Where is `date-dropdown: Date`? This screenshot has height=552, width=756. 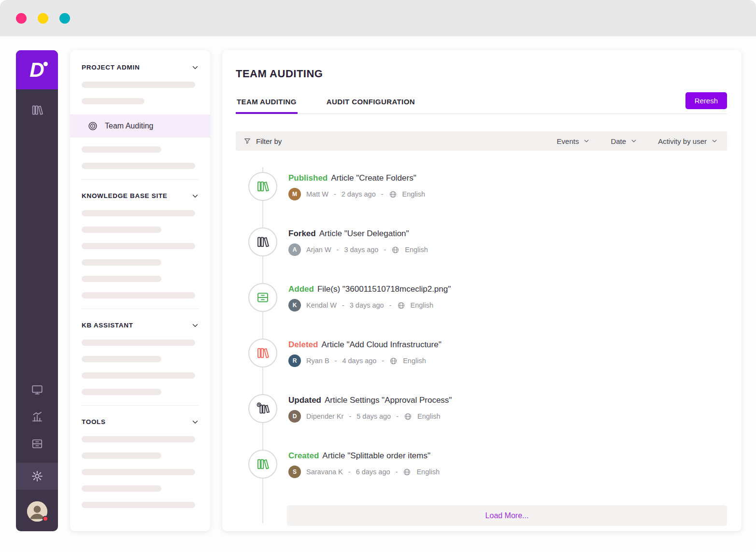
date-dropdown: Date is located at coordinates (624, 141).